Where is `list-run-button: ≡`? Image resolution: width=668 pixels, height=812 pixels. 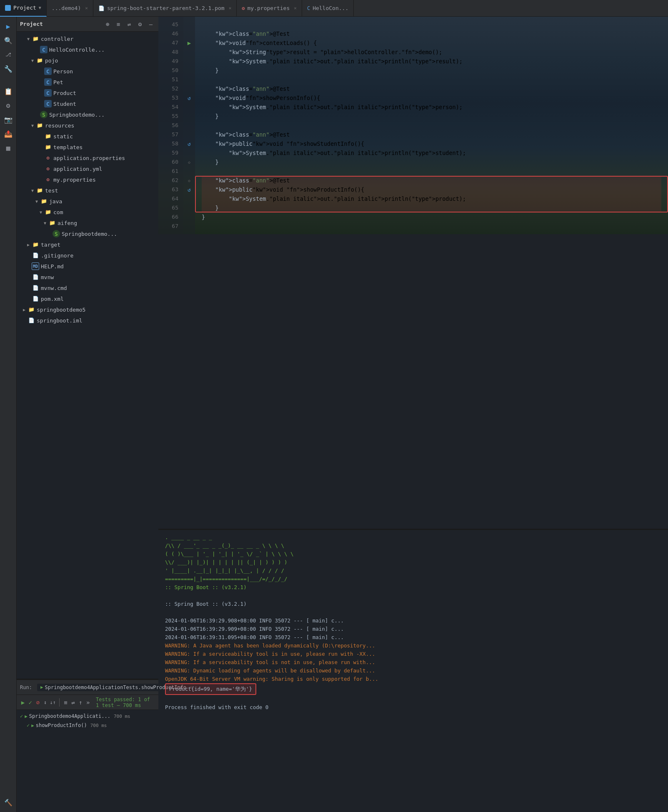 list-run-button: ≡ is located at coordinates (66, 702).